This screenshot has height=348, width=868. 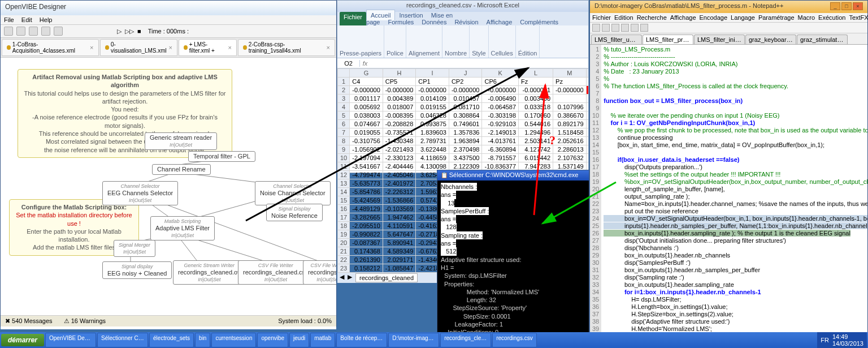 I want to click on scenario-tabs: 1-CoBras-Acquisition_4classes.xml ×0-vis…, so click(x=168, y=48).